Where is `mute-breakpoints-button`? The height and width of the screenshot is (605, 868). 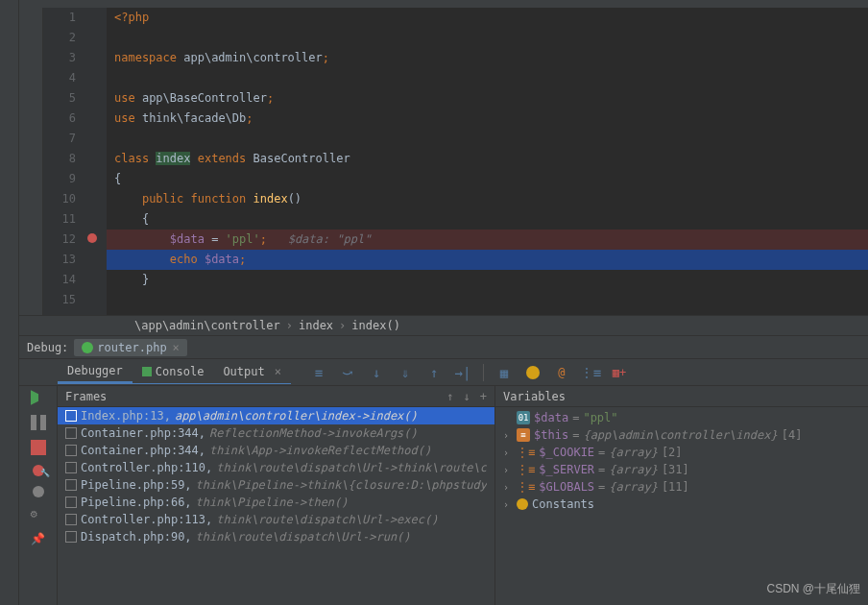
mute-breakpoints-button is located at coordinates (38, 492).